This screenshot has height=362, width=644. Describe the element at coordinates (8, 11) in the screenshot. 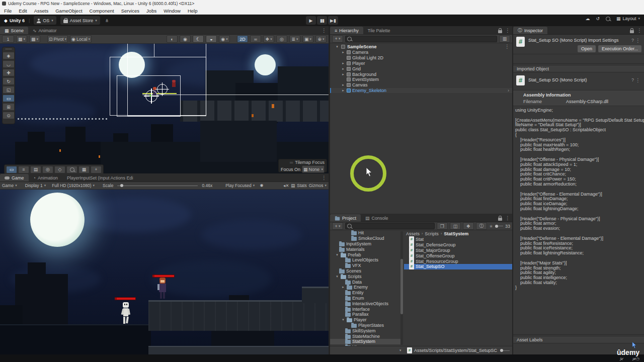

I see `menu-file: File` at that location.